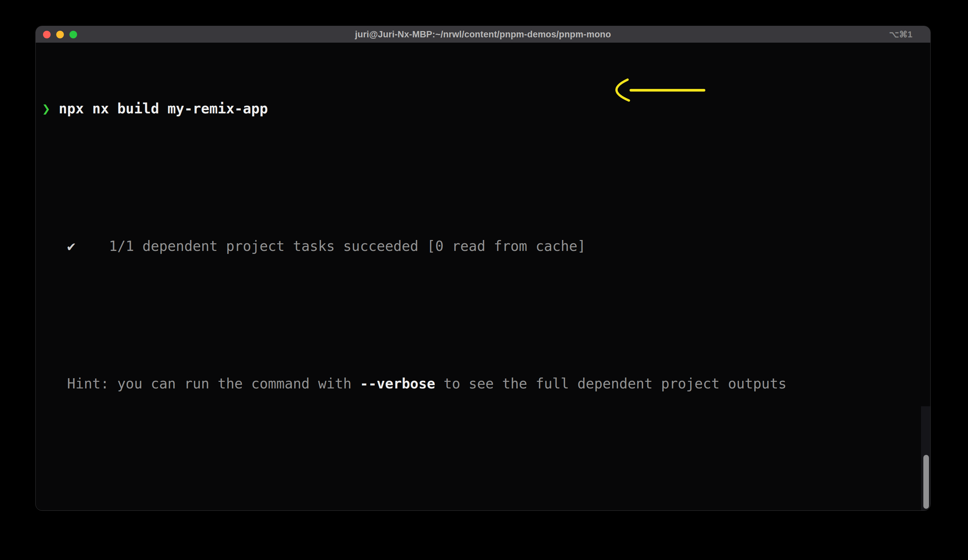 Image resolution: width=968 pixels, height=560 pixels. What do you see at coordinates (47, 35) in the screenshot?
I see `close-button` at bounding box center [47, 35].